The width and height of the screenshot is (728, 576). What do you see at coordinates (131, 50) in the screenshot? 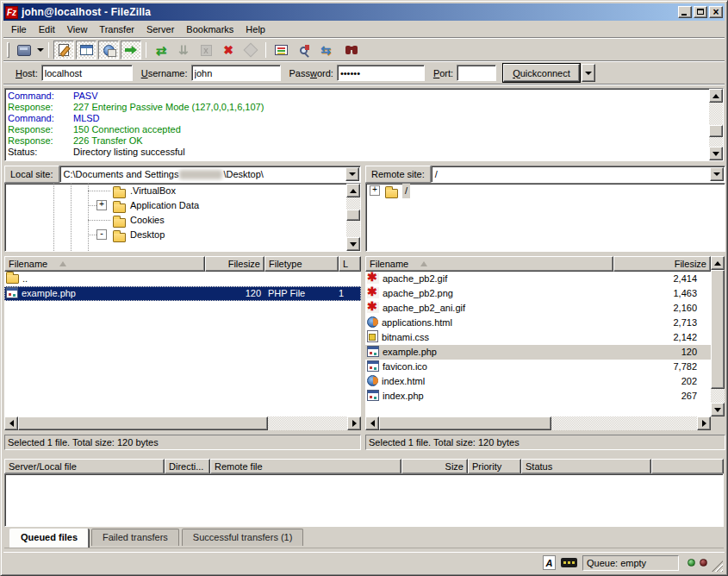
I see `toggle-transfer-queue-button` at bounding box center [131, 50].